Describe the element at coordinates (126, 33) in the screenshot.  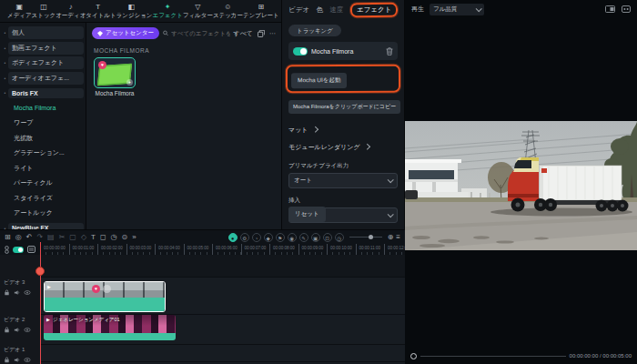
I see `asset-center-button: アセットセンター` at that location.